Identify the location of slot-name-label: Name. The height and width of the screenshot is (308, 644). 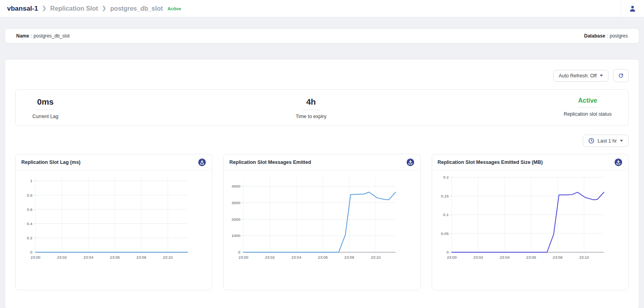
(23, 36).